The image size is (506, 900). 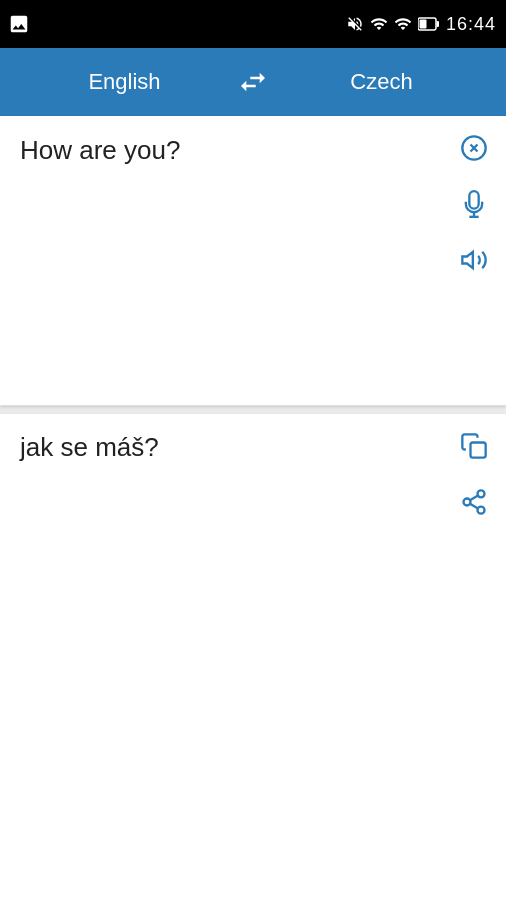 What do you see at coordinates (253, 82) in the screenshot?
I see `app-header: English Czech` at bounding box center [253, 82].